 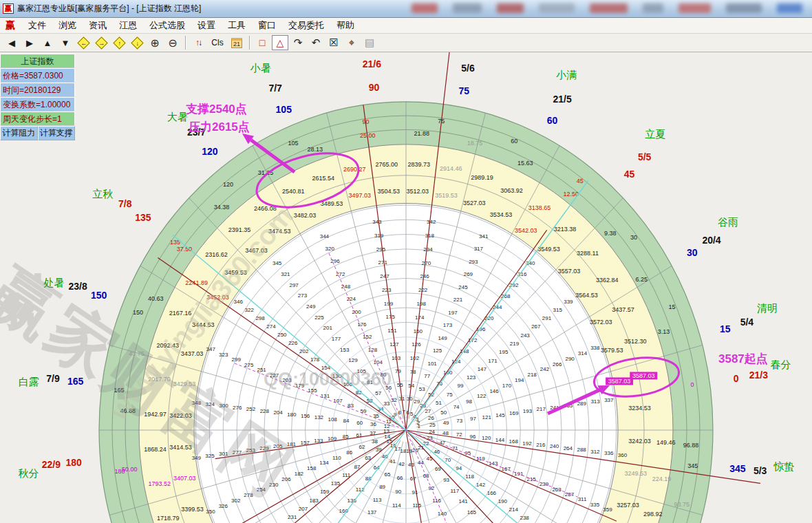 What do you see at coordinates (311, 307) in the screenshot?
I see `spiral-number: 249` at bounding box center [311, 307].